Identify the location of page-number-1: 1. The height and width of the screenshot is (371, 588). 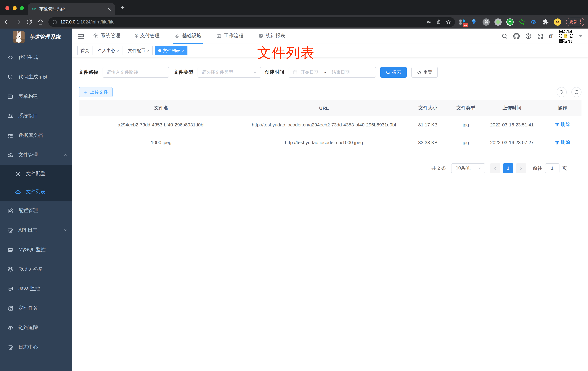
(508, 169).